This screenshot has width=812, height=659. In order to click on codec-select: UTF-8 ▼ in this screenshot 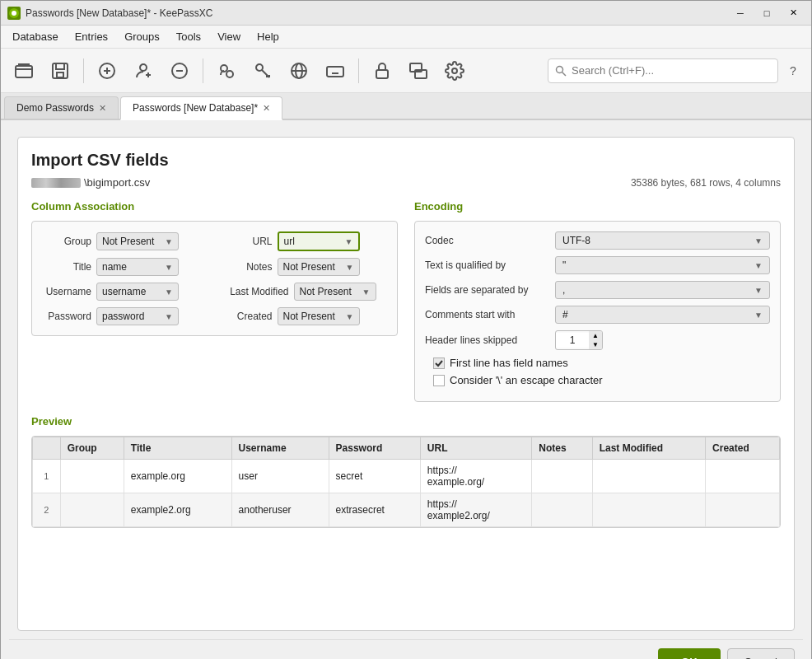, I will do `click(662, 241)`.